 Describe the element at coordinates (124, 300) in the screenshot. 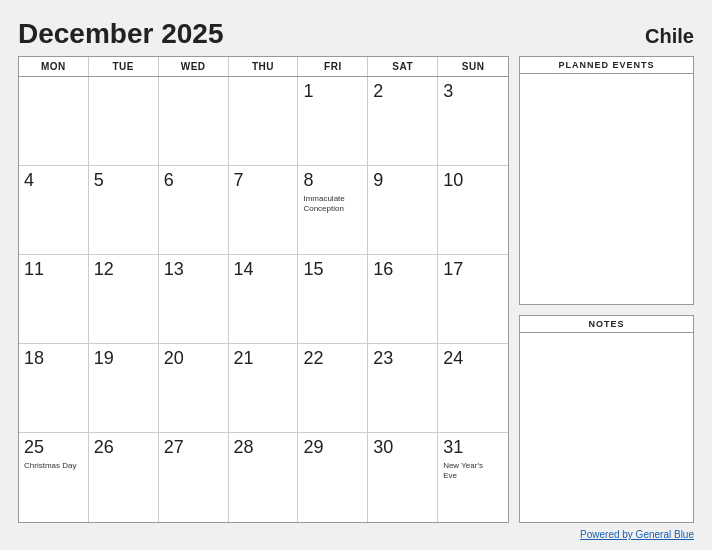

I see `table-row: 12` at that location.